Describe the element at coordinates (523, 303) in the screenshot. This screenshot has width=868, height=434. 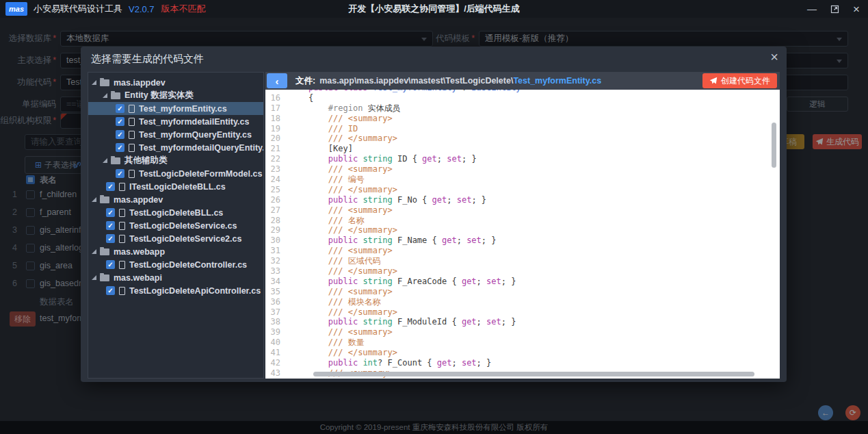
I see `code-line: 36 /// 模块名称` at that location.